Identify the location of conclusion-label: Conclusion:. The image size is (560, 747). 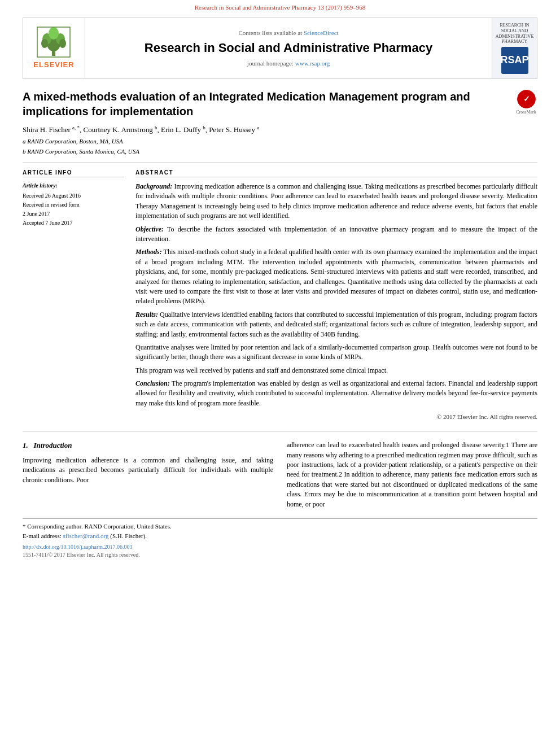
(152, 383).